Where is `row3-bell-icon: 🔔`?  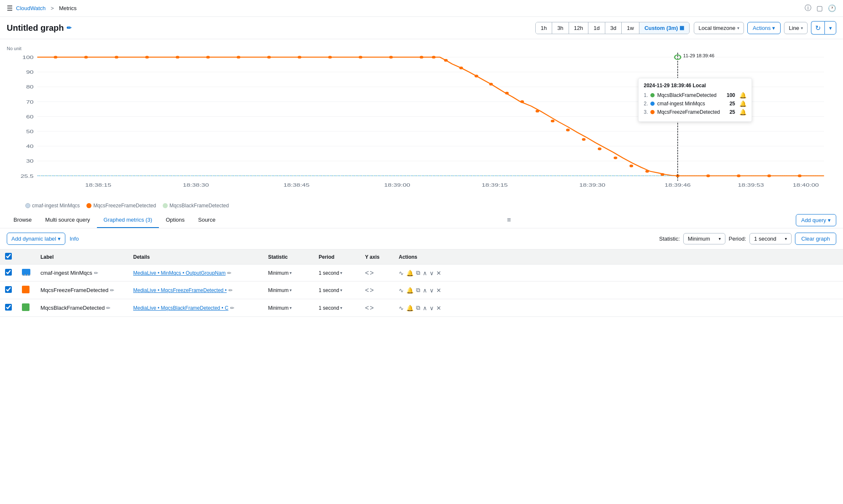
row3-bell-icon: 🔔 is located at coordinates (410, 308).